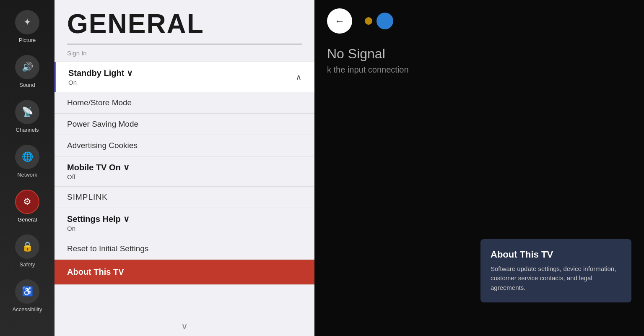 This screenshot has height=336, width=644. What do you see at coordinates (185, 73) in the screenshot?
I see `standby-light-title: Standby Light ∨` at bounding box center [185, 73].